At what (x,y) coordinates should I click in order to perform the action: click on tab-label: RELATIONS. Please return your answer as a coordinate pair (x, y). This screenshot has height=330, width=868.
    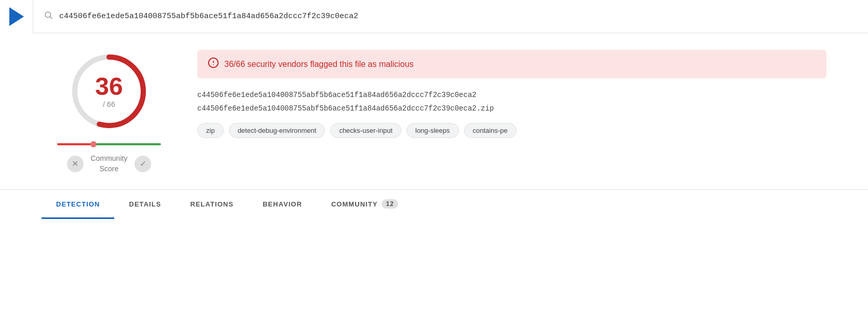
    Looking at the image, I should click on (212, 204).